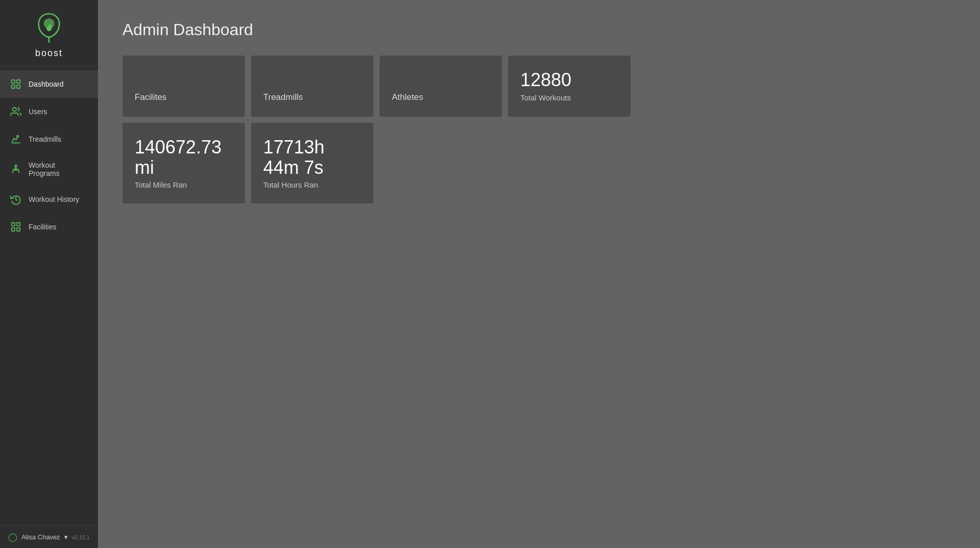 The image size is (980, 548). What do you see at coordinates (49, 112) in the screenshot?
I see `sidebar-item-users: Users` at bounding box center [49, 112].